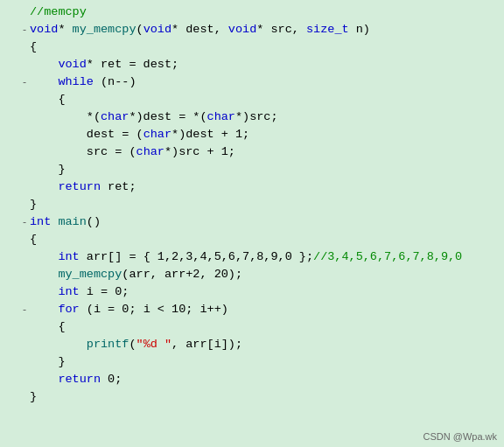 The image size is (504, 447). I want to click on line-6: {, so click(252, 100).